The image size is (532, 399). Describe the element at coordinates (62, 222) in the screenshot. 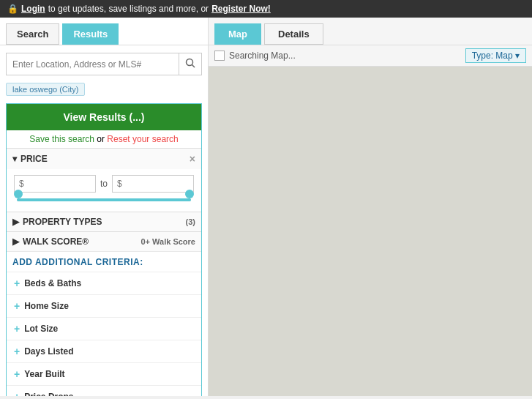

I see `property-types-title: PROPERTY TYPES` at that location.